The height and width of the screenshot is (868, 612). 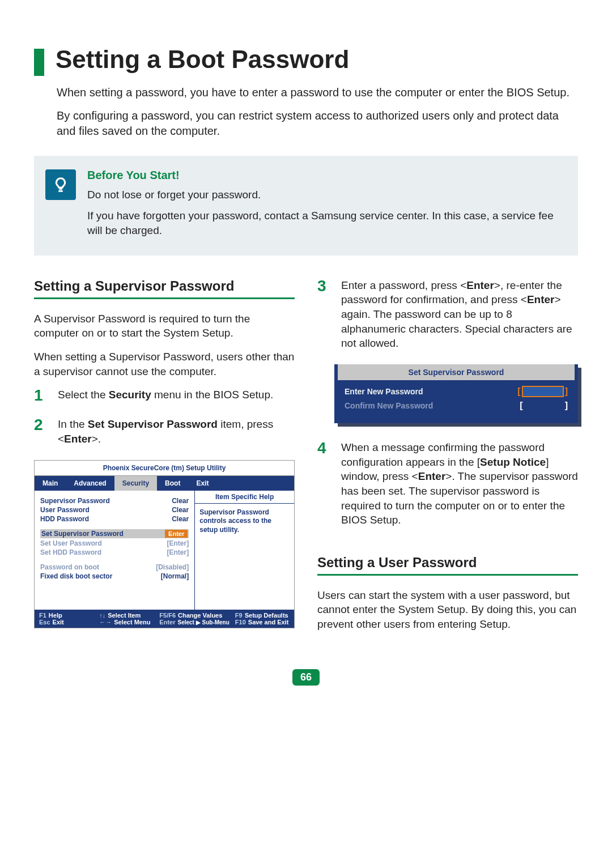 What do you see at coordinates (114, 534) in the screenshot?
I see `bios-row-highlight: Set Supervisor Password Enter` at bounding box center [114, 534].